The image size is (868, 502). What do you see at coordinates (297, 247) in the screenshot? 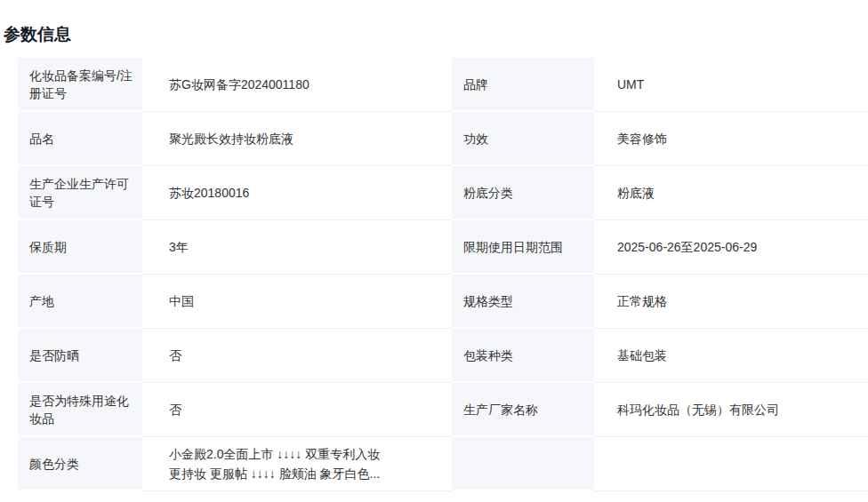
I see `param-value-shelf-life: 3年` at bounding box center [297, 247].